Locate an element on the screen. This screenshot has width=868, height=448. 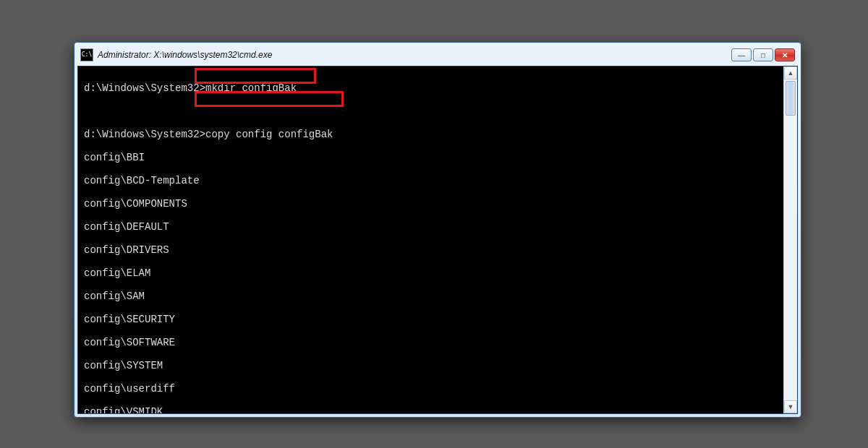
output-line: config\VSMIDK is located at coordinates (431, 410).